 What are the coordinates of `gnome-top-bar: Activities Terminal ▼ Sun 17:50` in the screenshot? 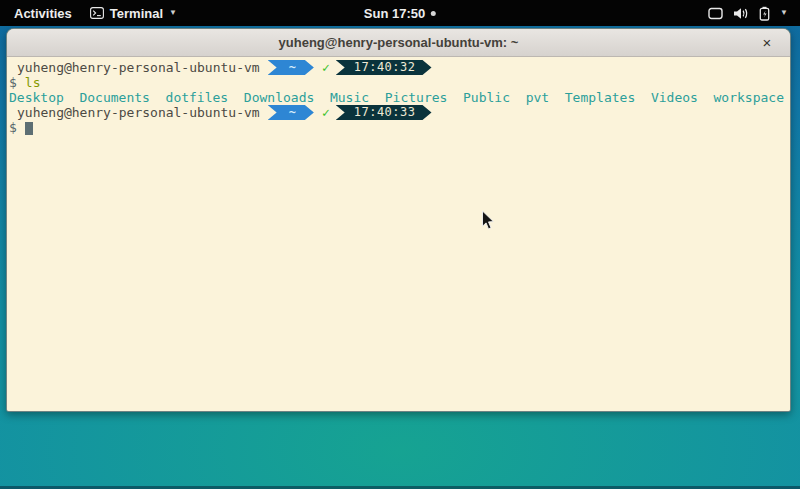 It's located at (400, 13).